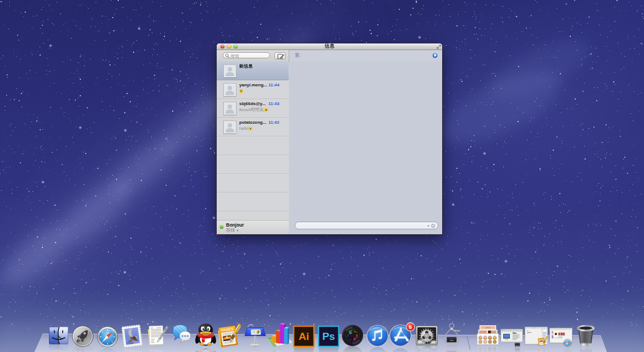  Describe the element at coordinates (304, 337) in the screenshot. I see `svg-text: Ai` at that location.